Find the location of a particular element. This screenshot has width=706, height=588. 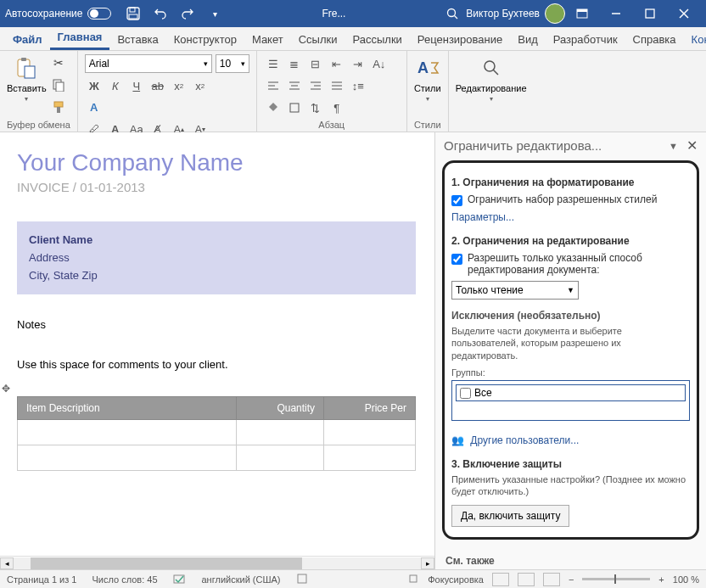

group-everyone-input is located at coordinates (465, 394).